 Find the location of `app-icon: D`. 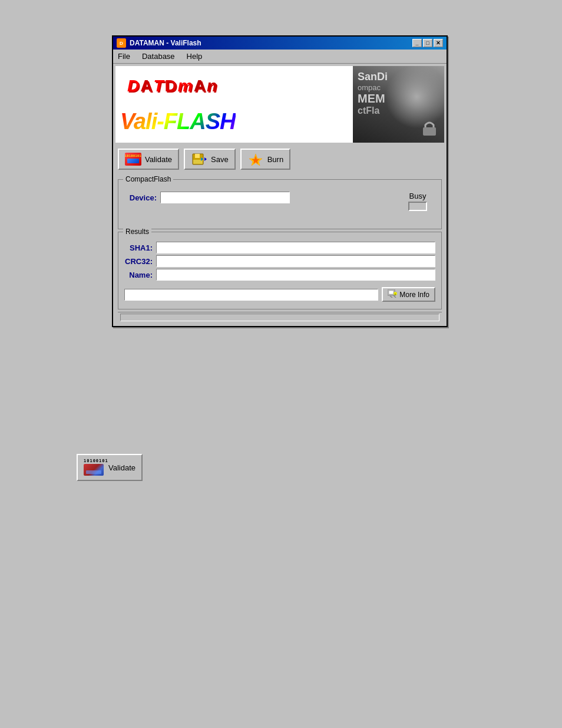

app-icon: D is located at coordinates (121, 43).